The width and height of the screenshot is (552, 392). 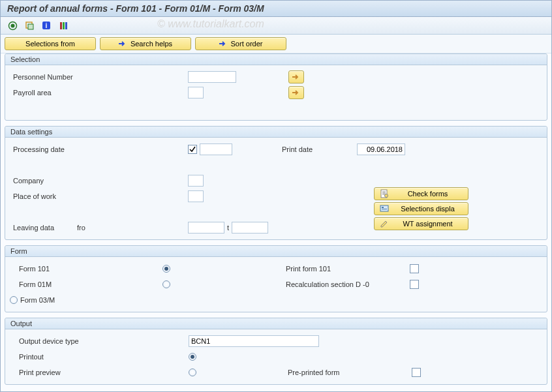 What do you see at coordinates (320, 149) in the screenshot?
I see `print-date-label: Print date` at bounding box center [320, 149].